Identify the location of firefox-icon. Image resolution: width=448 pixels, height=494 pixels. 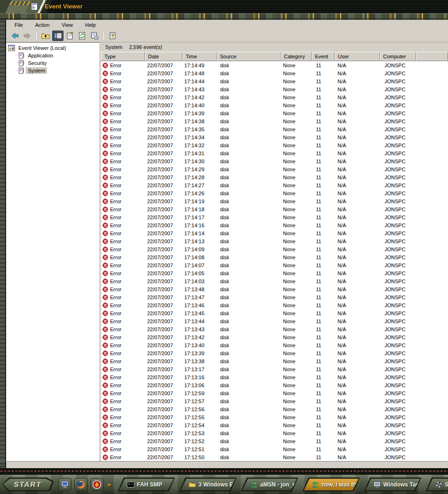
(81, 485).